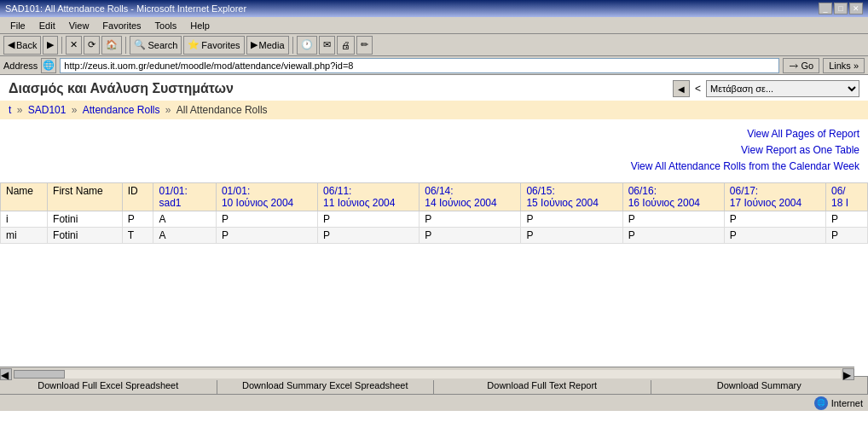 The height and width of the screenshot is (445, 868). Describe the element at coordinates (92, 45) in the screenshot. I see `refresh-button: ⟳` at that location.